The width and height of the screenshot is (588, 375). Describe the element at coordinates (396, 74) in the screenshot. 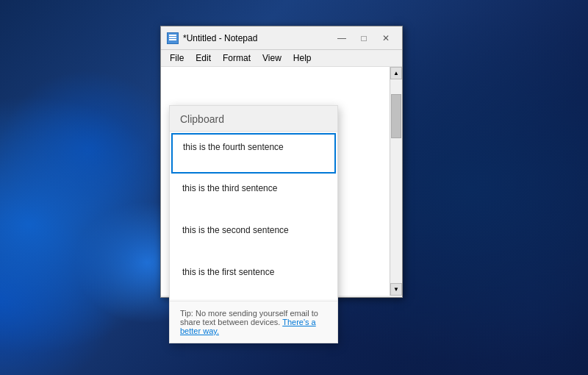

I see `scroll-up-arrow: ▲` at that location.